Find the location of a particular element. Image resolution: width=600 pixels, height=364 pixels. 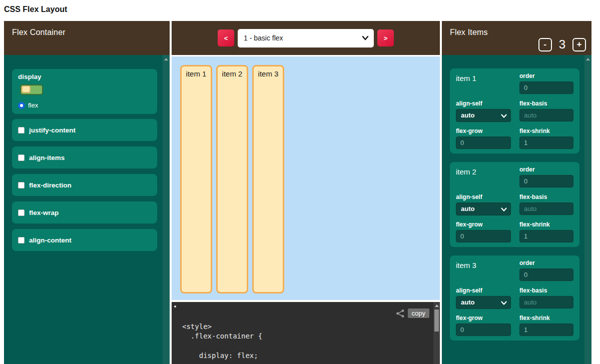

scrollbar-thumb is located at coordinates (436, 320).